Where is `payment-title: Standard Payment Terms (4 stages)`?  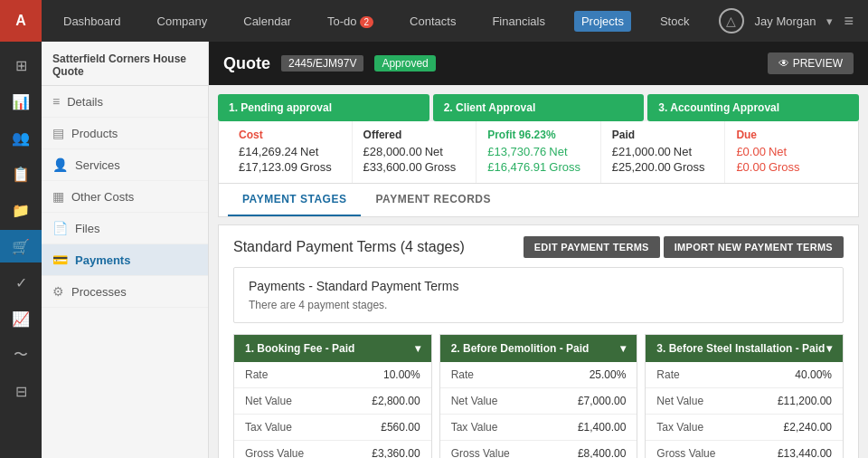 payment-title: Standard Payment Terms (4 stages) is located at coordinates (349, 247).